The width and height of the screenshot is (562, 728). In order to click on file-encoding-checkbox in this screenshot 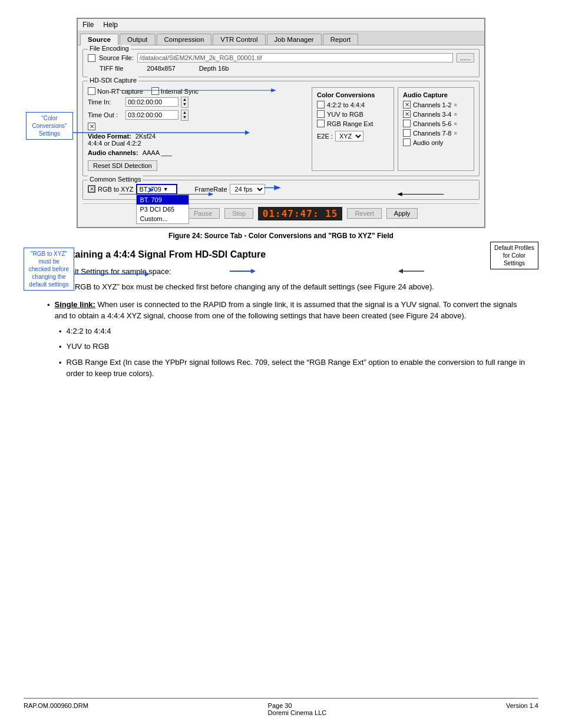, I will do `click(92, 58)`.